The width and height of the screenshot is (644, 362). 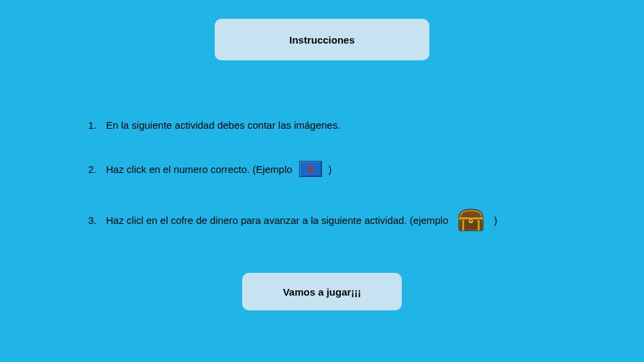 What do you see at coordinates (322, 292) in the screenshot?
I see `play-button: Vamos a jugar¡¡¡` at bounding box center [322, 292].